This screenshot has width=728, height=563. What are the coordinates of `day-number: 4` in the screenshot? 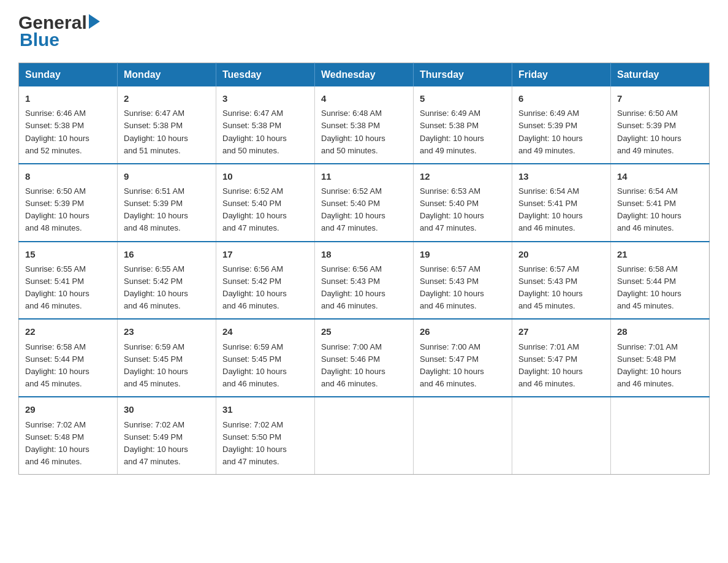 It's located at (364, 98).